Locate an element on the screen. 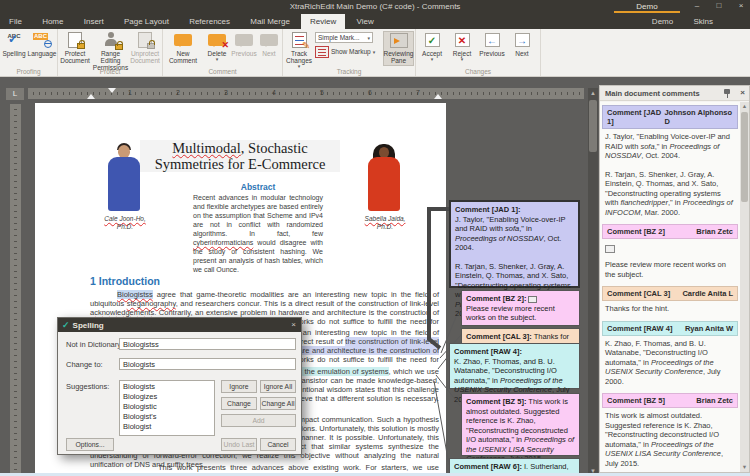 This screenshot has width=750, height=476. spelling-dialog-icon: ✓ is located at coordinates (66, 325).